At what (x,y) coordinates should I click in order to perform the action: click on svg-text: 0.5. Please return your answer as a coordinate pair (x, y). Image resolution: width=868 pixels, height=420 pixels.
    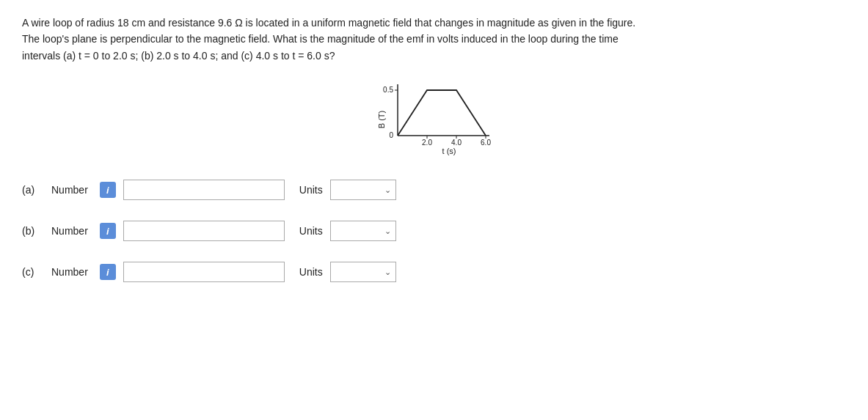
    Looking at the image, I should click on (388, 89).